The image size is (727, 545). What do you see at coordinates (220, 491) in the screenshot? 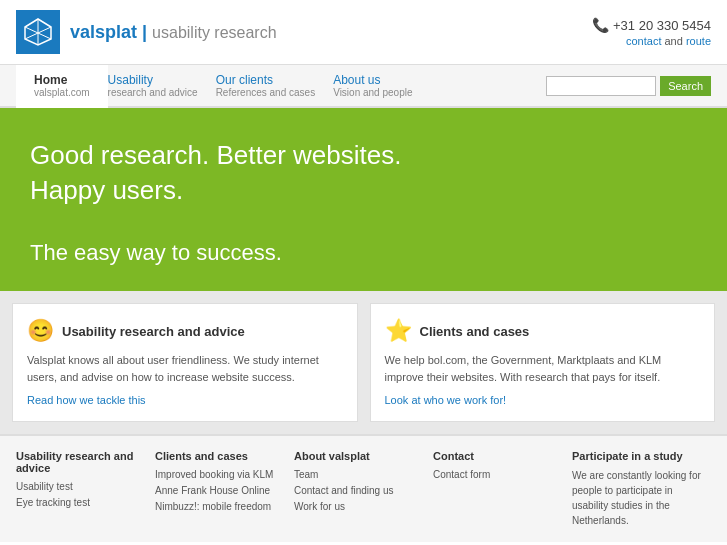
I see `footer-item-anne-frank: Anne Frank House Online` at bounding box center [220, 491].